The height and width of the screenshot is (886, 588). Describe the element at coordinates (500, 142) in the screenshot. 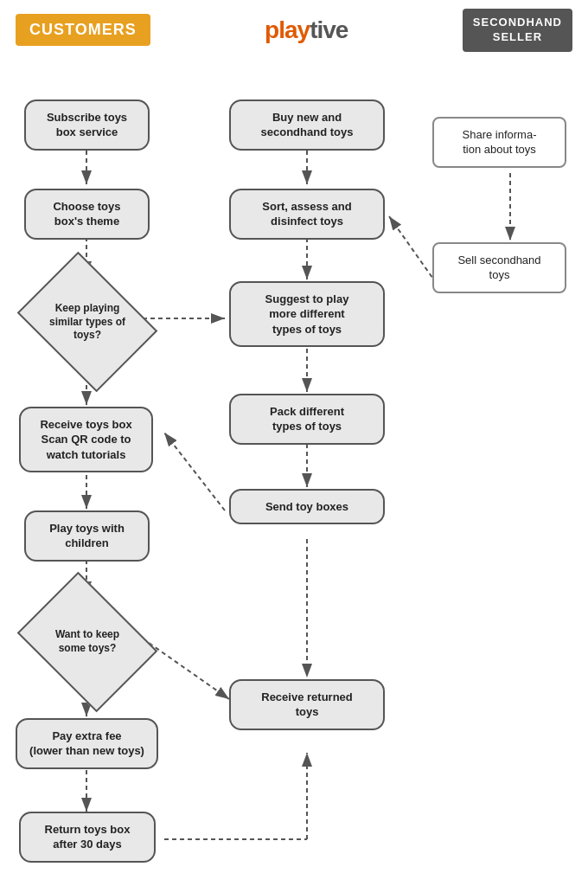

I see `share-info-node: Share informa-tion about toys` at that location.